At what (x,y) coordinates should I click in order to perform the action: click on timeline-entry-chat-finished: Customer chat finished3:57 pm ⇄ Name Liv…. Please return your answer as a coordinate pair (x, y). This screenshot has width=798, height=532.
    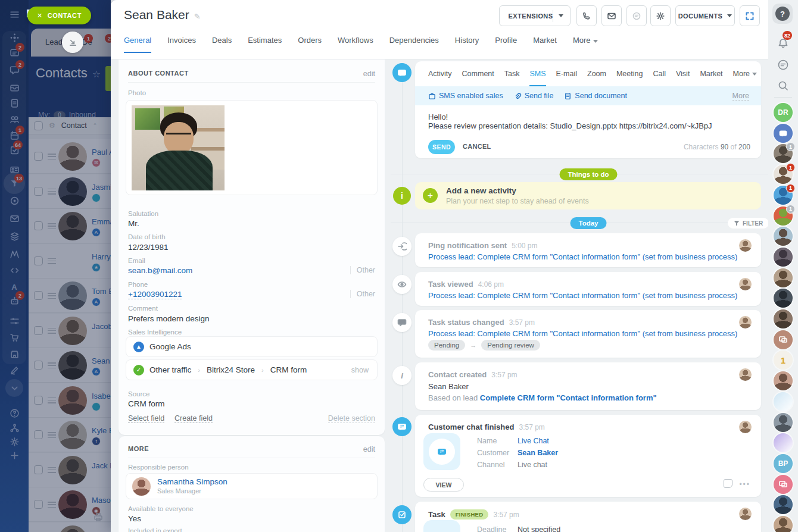
    Looking at the image, I should click on (588, 456).